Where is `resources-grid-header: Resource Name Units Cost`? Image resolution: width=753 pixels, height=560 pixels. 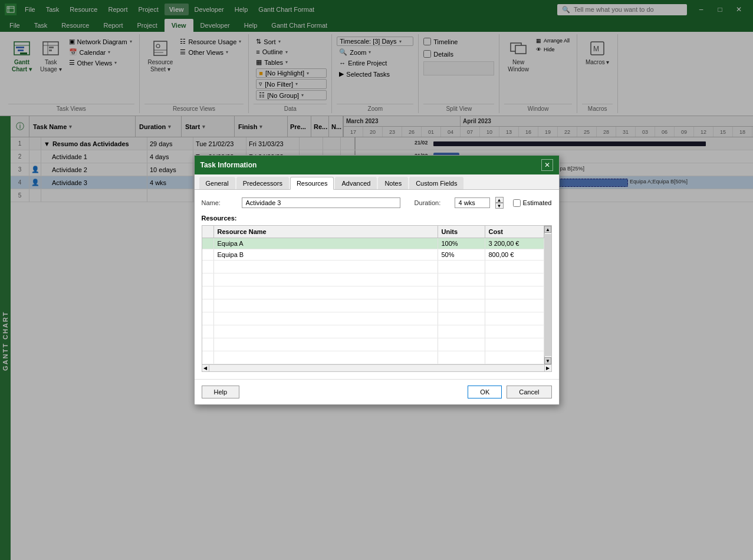 resources-grid-header: Resource Name Units Cost is located at coordinates (373, 232).